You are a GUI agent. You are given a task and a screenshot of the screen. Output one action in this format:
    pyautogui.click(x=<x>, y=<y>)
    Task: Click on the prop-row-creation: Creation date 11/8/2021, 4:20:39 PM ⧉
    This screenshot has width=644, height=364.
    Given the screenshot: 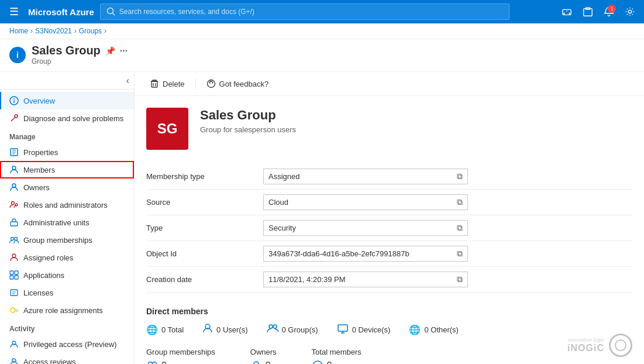 What is the action you would take?
    pyautogui.click(x=390, y=280)
    